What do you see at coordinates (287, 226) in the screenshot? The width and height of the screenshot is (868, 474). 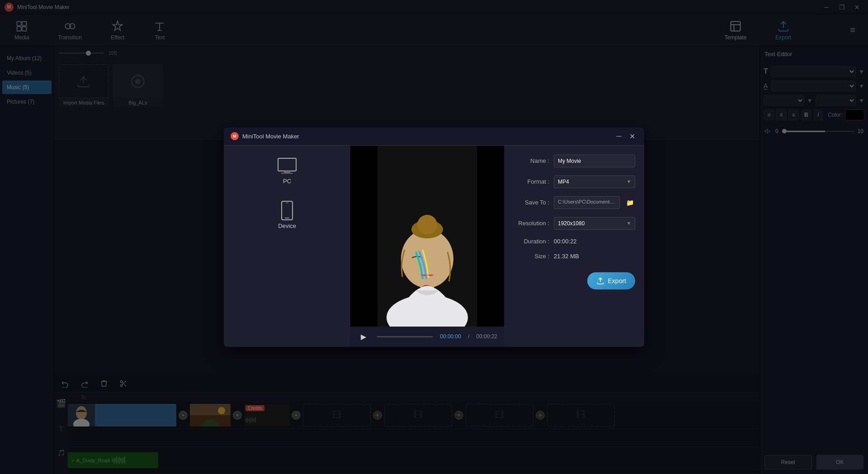 I see `device-label: Device` at bounding box center [287, 226].